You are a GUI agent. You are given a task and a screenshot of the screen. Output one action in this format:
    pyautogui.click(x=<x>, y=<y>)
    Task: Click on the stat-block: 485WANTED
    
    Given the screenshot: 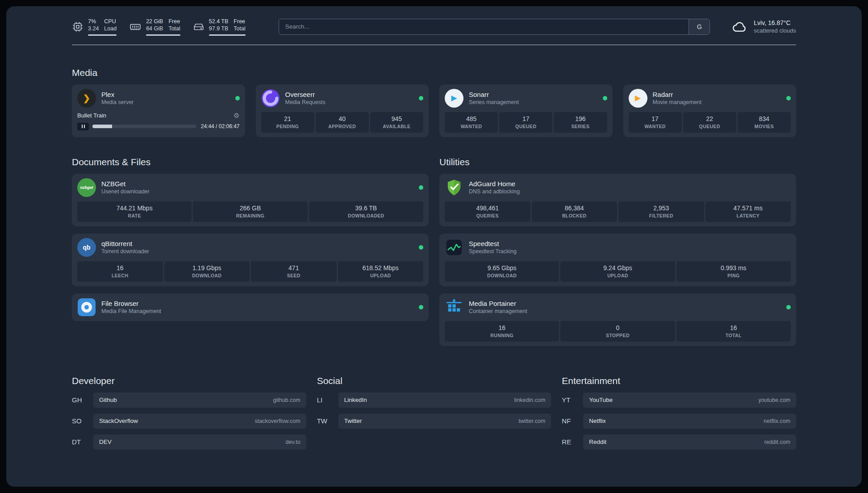 What is the action you would take?
    pyautogui.click(x=472, y=122)
    